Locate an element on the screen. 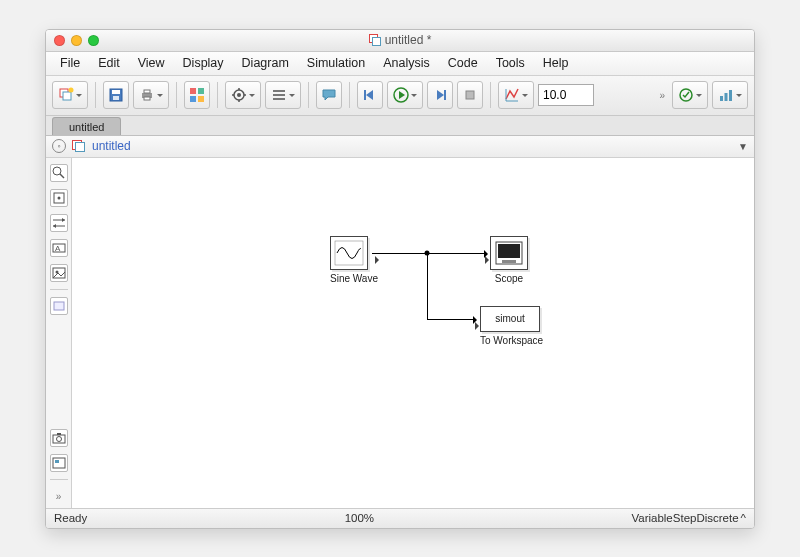 The width and height of the screenshot is (800, 557). library-icon is located at coordinates (197, 95).